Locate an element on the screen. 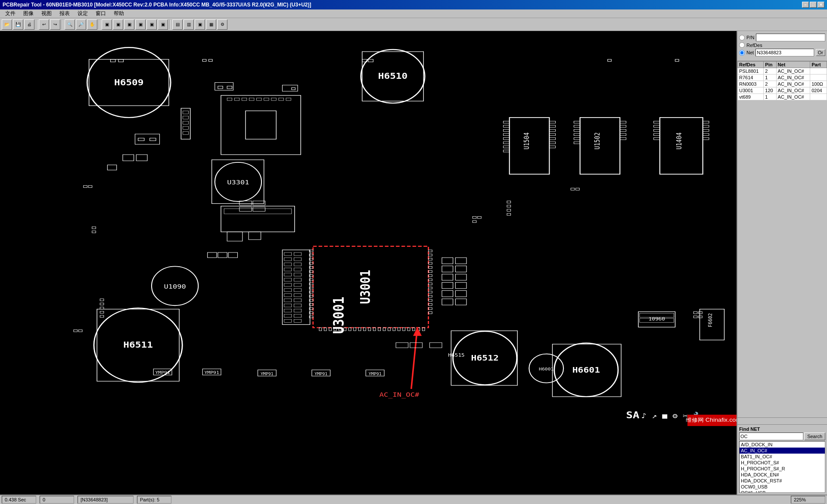 This screenshot has width=827, height=504. tool-redo: ↪ is located at coordinates (55, 25).